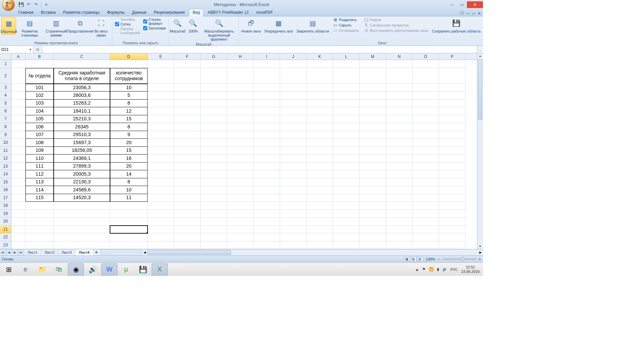 The image size is (644, 362). What do you see at coordinates (426, 198) in the screenshot?
I see `cell-O17` at bounding box center [426, 198].